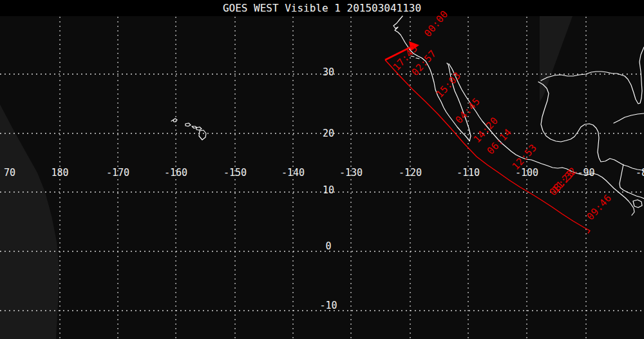 The height and width of the screenshot is (339, 644). What do you see at coordinates (640, 173) in the screenshot?
I see `longitude-label: -8` at bounding box center [640, 173].